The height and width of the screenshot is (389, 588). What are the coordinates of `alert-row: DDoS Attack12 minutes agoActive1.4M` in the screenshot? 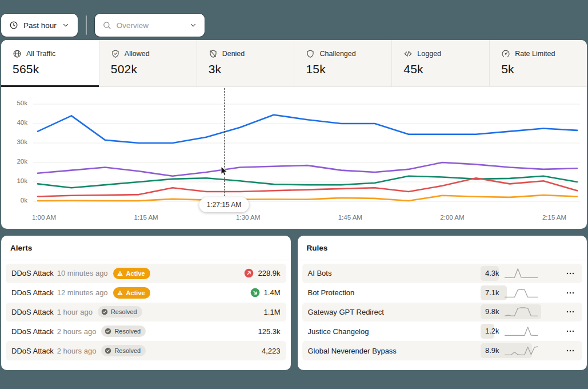 It's located at (146, 293).